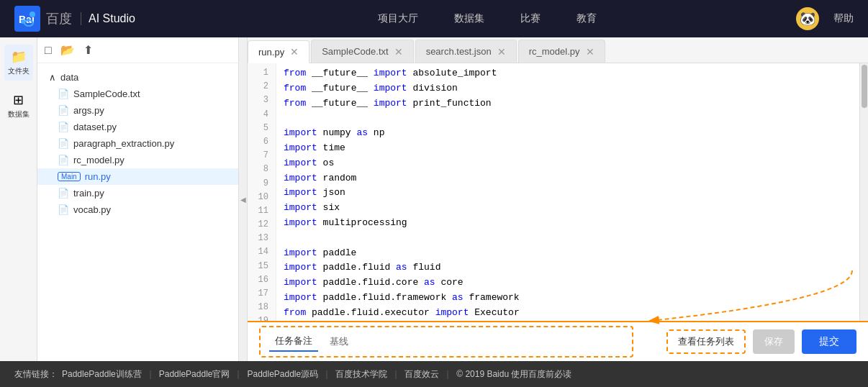  Describe the element at coordinates (53, 78) in the screenshot. I see `chevron-down-icon: ∧` at that location.